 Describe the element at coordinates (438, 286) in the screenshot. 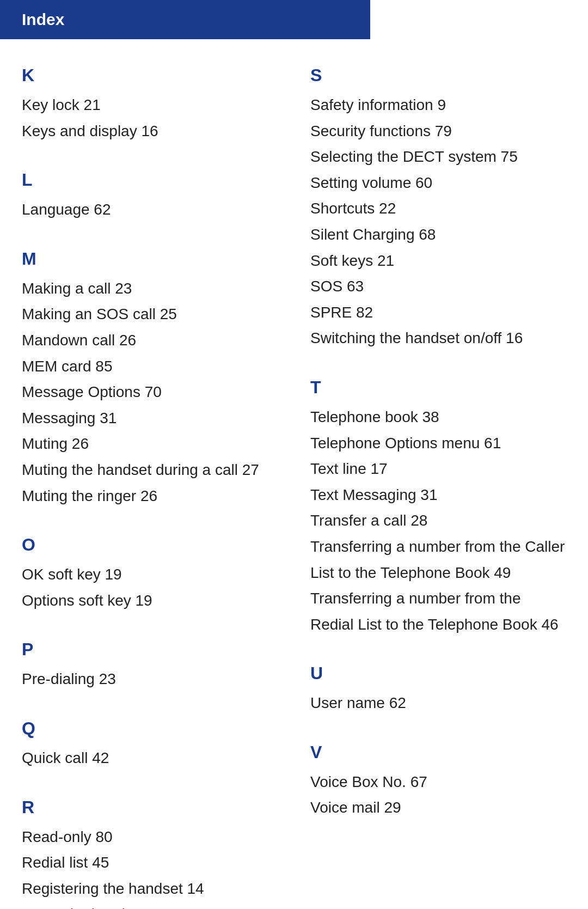

I see `list-item: SOS 63` at that location.